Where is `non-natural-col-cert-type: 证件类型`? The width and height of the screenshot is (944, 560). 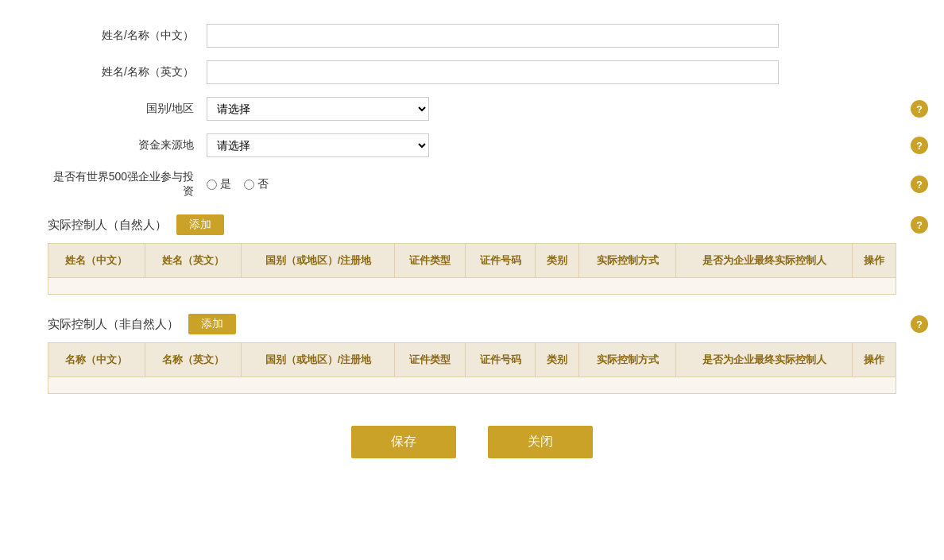 non-natural-col-cert-type: 证件类型 is located at coordinates (430, 361).